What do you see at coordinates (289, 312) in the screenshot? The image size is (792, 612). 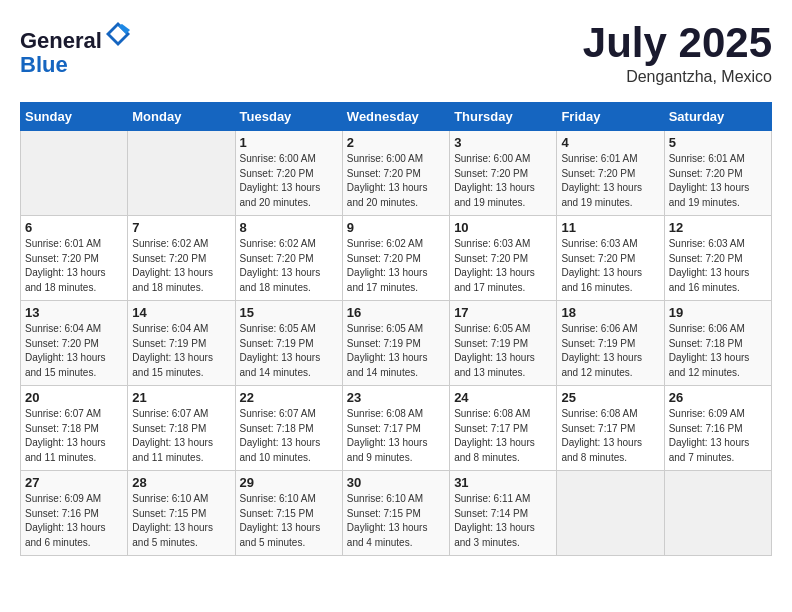 I see `day-number: 15` at bounding box center [289, 312].